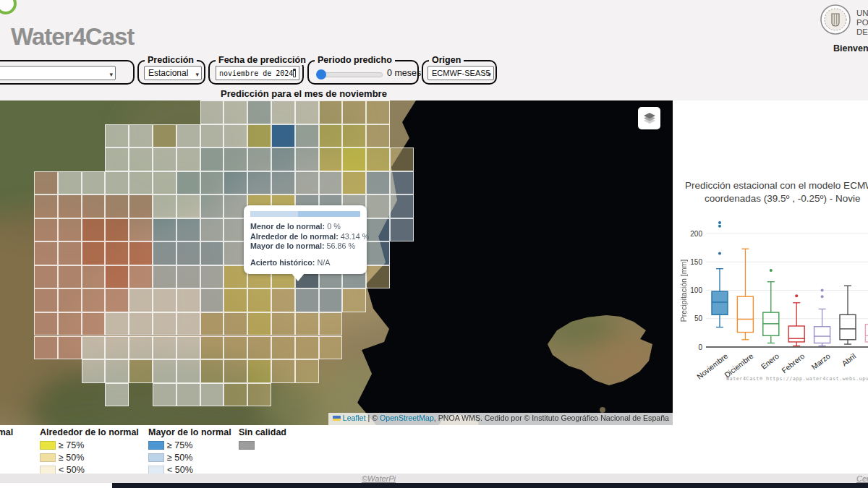 The width and height of the screenshot is (868, 488). I want to click on calendar-icon, so click(294, 73).